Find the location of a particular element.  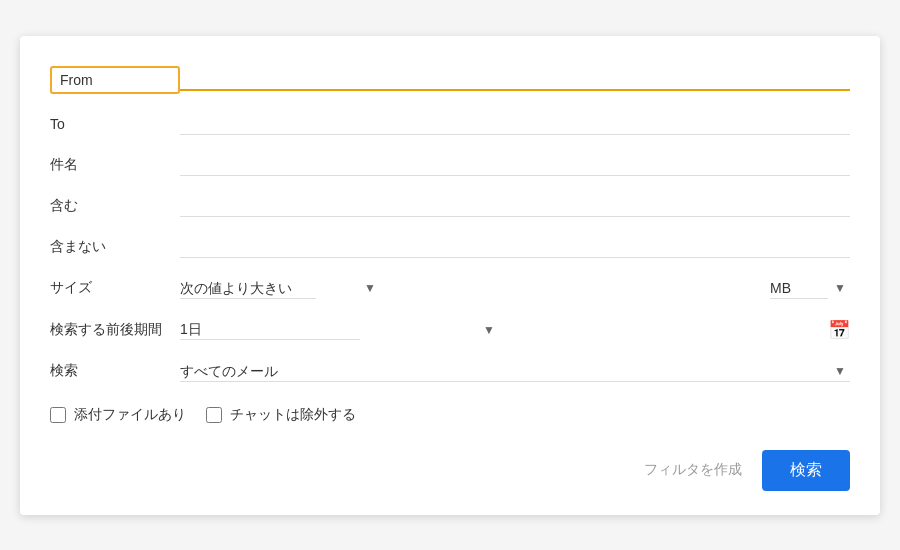

size-unit-wrapper: MB KB bytes ▼ is located at coordinates (810, 288).